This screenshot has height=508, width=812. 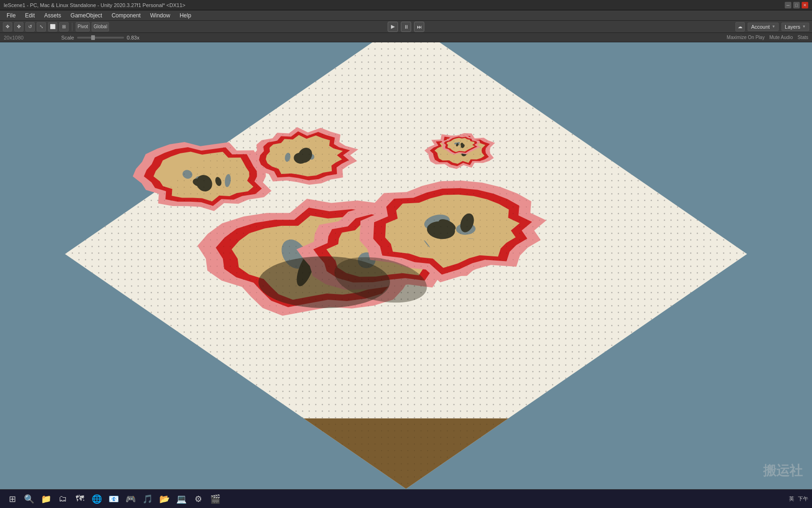 What do you see at coordinates (114, 499) in the screenshot?
I see `email-button: 📧` at bounding box center [114, 499].